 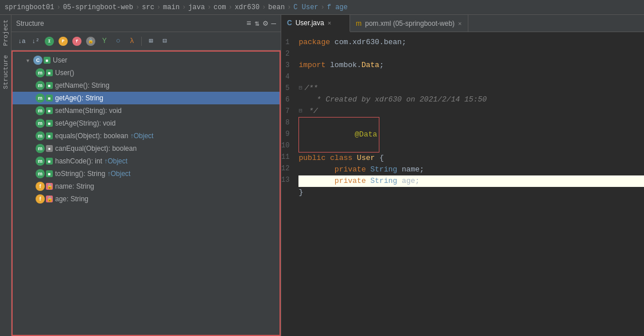 I want to click on import-data-class: Data, so click(x=371, y=65).